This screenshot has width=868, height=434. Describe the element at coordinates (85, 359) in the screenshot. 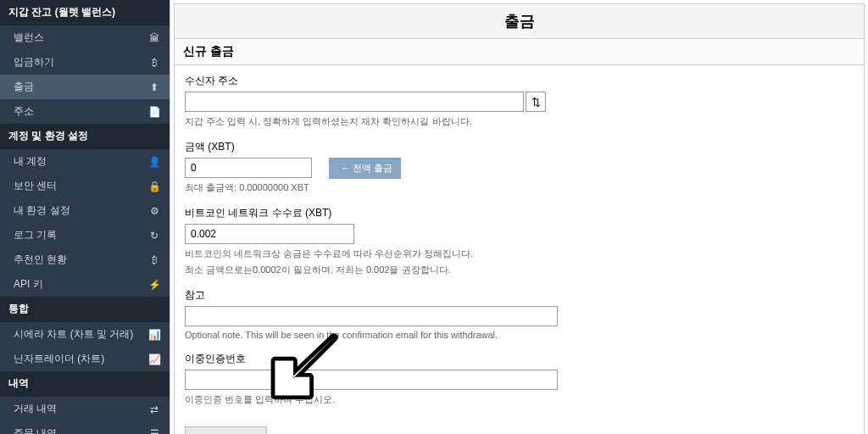

I see `sidebar-item: 닌자트레이더 (차트)📈` at that location.